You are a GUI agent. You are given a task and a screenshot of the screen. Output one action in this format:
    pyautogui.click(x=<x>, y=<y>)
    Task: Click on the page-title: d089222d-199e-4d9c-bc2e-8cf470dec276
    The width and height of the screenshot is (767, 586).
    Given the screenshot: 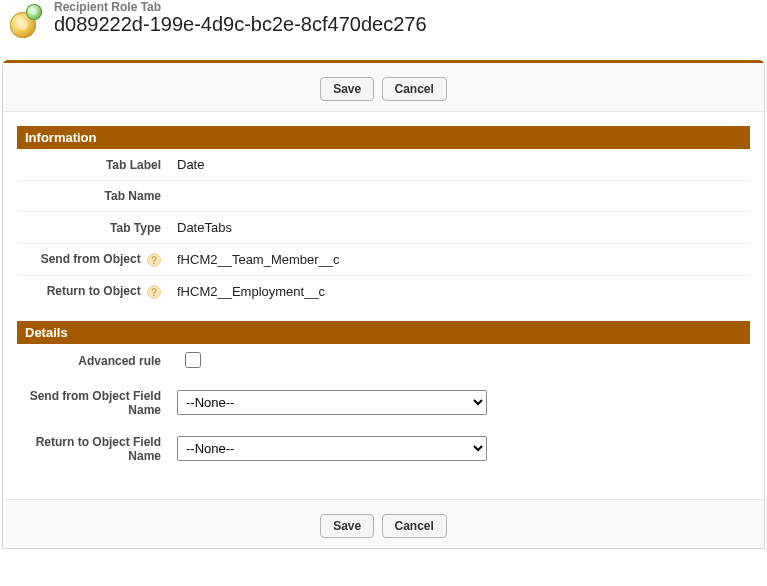 What is the action you would take?
    pyautogui.click(x=240, y=24)
    